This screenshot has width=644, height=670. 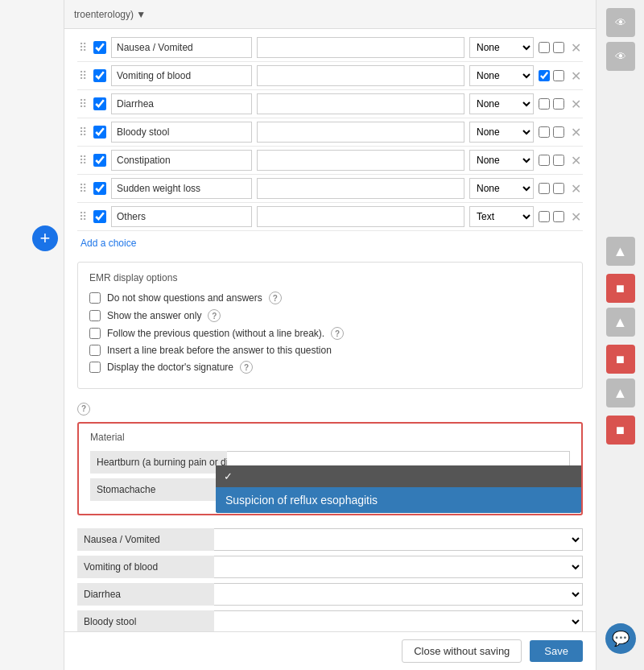 I want to click on eye-off2-icon-btn: 👁, so click(x=621, y=56).